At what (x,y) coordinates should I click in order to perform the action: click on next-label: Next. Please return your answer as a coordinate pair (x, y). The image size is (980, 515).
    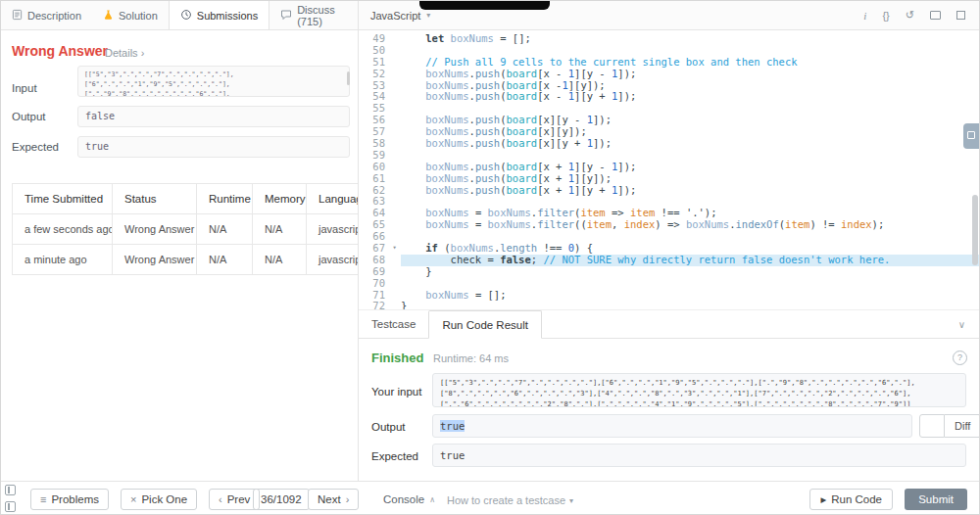
    Looking at the image, I should click on (329, 499).